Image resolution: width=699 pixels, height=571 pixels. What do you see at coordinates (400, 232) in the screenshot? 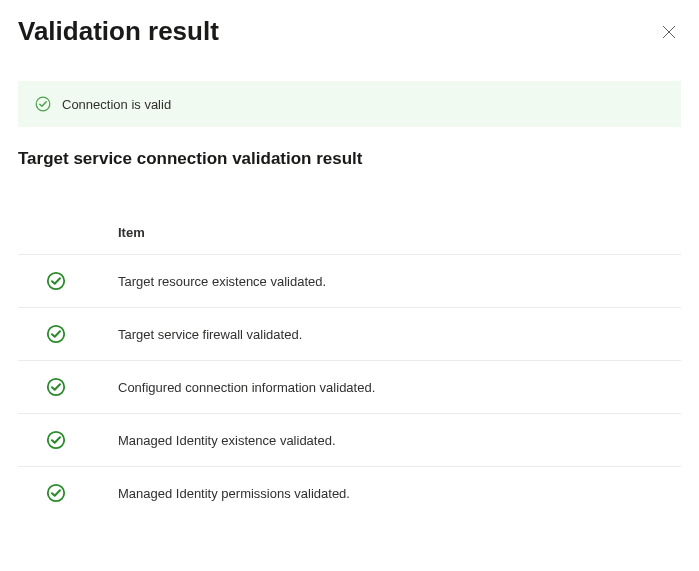
I see `table-header-item: Item` at bounding box center [400, 232].